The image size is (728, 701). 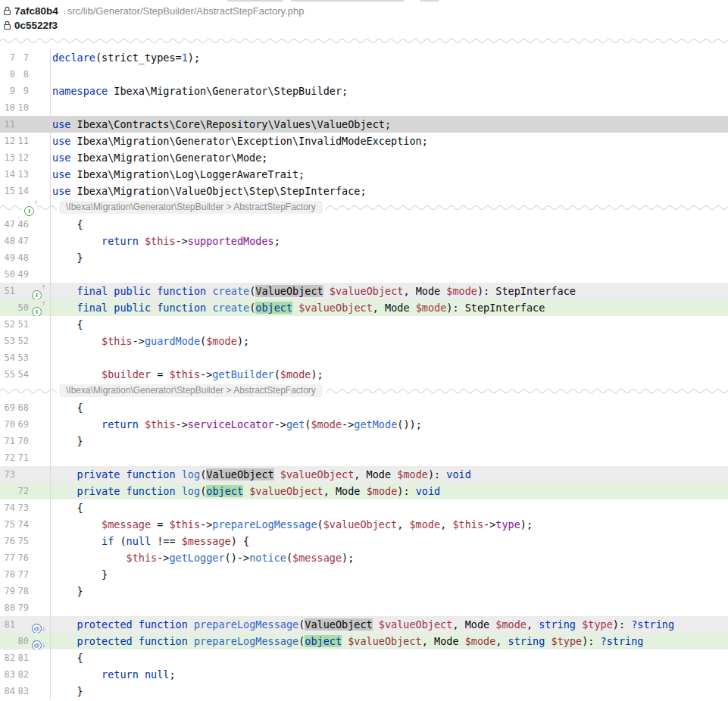 I want to click on old-line-number: 70, so click(x=8, y=424).